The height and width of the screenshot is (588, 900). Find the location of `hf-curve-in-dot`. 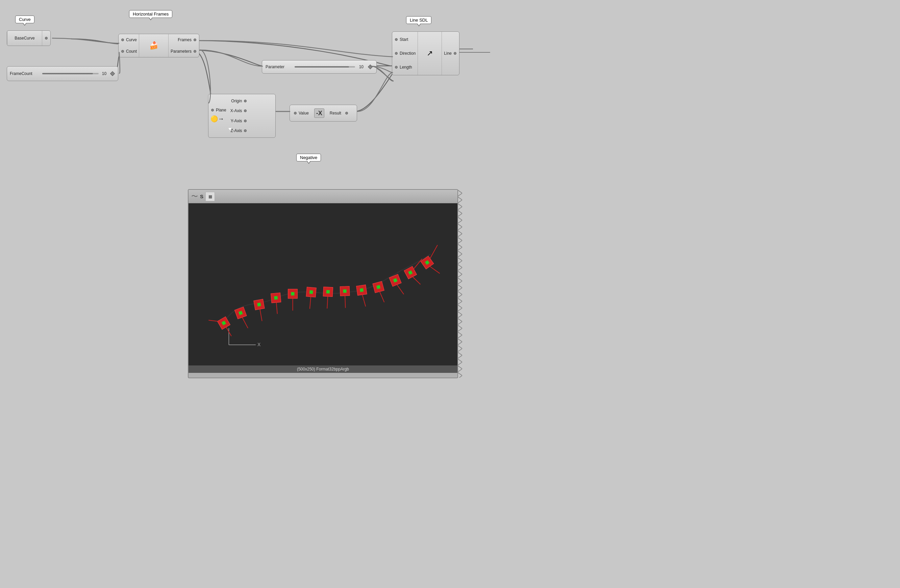

hf-curve-in-dot is located at coordinates (123, 40).